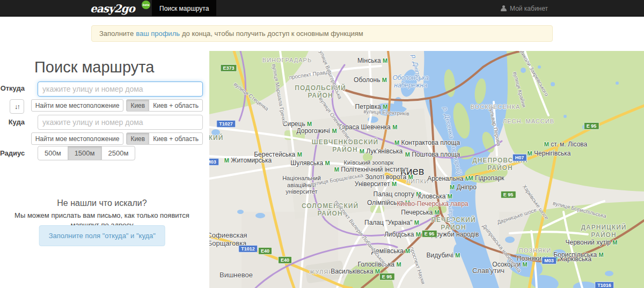 The image size is (644, 288). Describe the element at coordinates (137, 105) in the screenshot. I see `city-kyiv-button-from: Киев` at that location.